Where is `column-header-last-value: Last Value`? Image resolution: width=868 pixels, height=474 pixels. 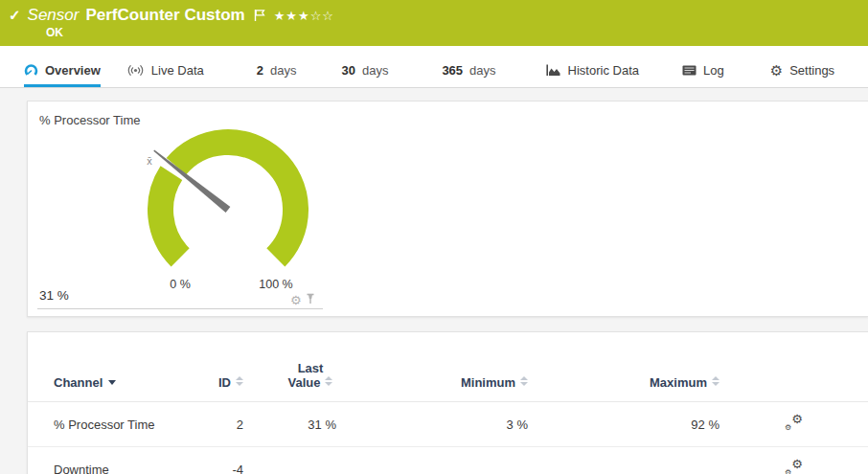
column-header-last-value: Last Value is located at coordinates (289, 368).